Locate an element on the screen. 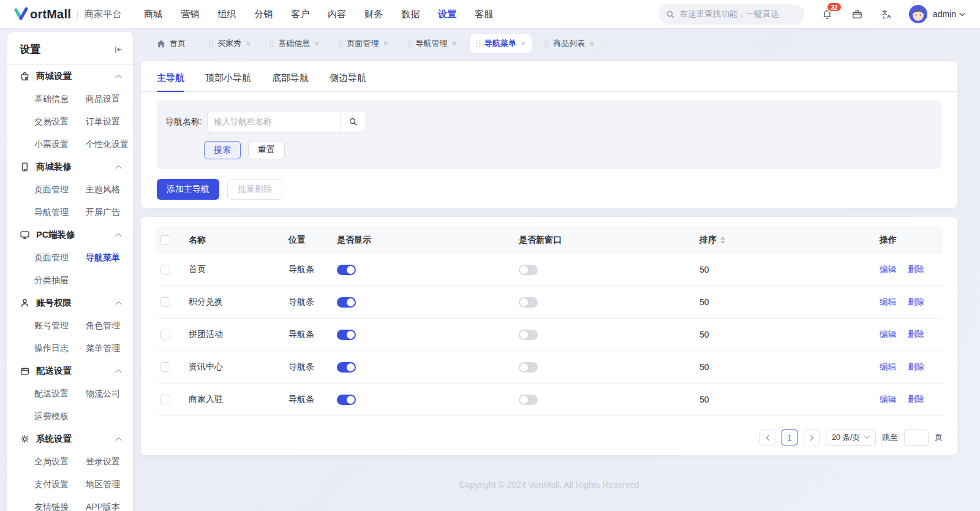 This screenshot has height=511, width=980. sidebar-item: 操作日志 is located at coordinates (60, 348).